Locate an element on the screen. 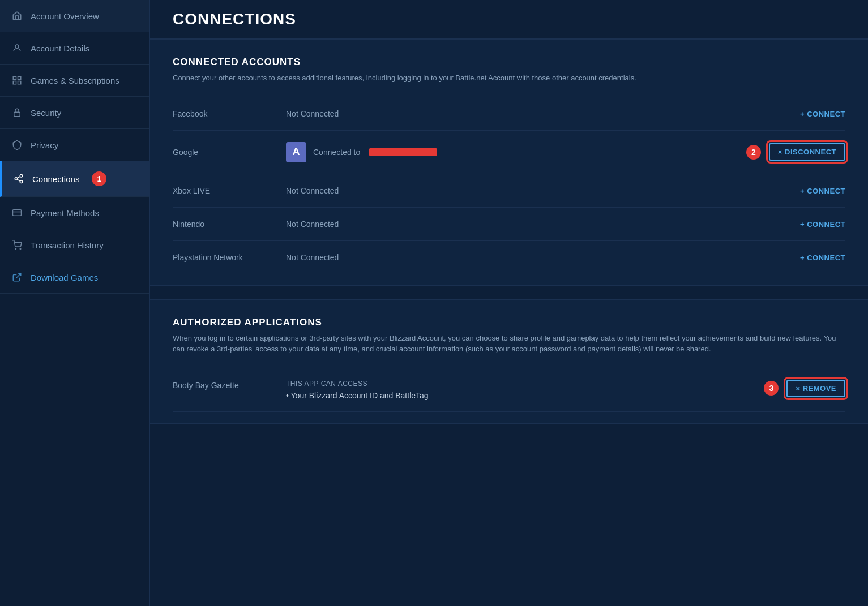 The height and width of the screenshot is (606, 868). page-title: CONNECTIONS is located at coordinates (509, 19).